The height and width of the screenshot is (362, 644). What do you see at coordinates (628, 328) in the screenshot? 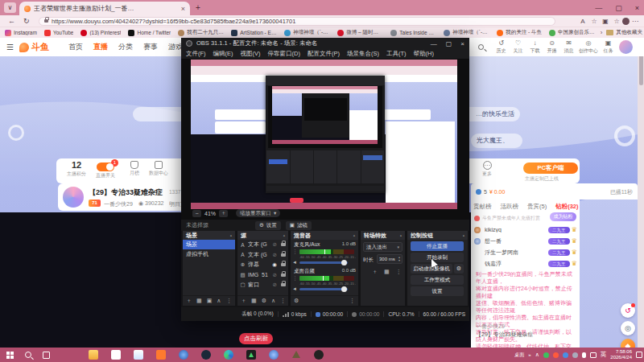
I see `record-float-button: ◎` at bounding box center [628, 328].